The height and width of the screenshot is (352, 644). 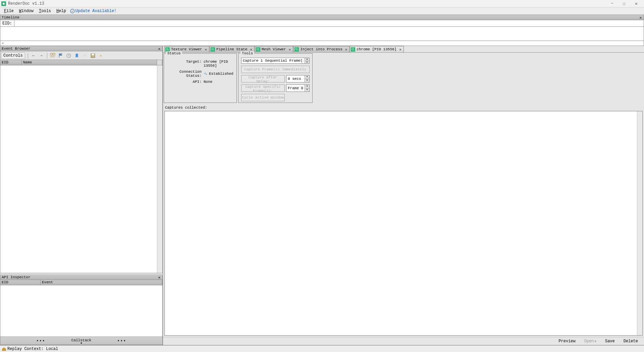 What do you see at coordinates (69, 56) in the screenshot?
I see `clock-icon` at bounding box center [69, 56].